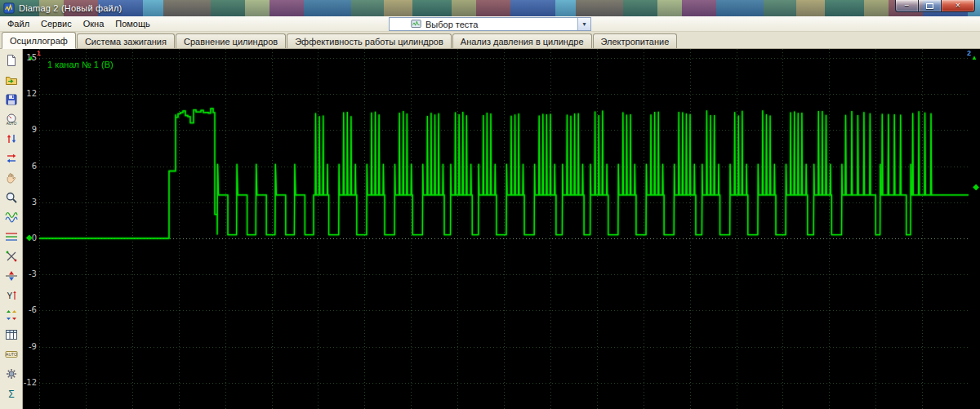 The height and width of the screenshot is (409, 980). I want to click on svg-text: Σ, so click(11, 394).